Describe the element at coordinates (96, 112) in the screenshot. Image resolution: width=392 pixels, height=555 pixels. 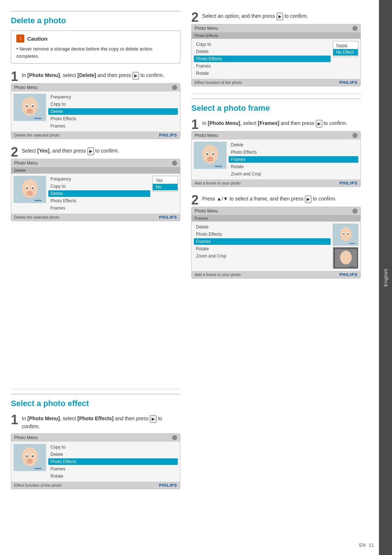
I see `delete-screen1-body: PHILIPS Frequency Copy to Delete Photo E…` at that location.